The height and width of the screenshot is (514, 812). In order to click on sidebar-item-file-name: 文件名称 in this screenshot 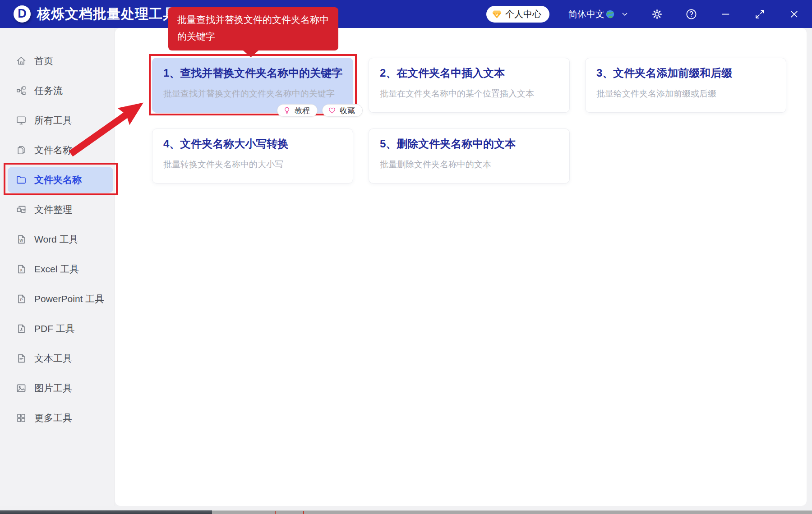, I will do `click(57, 150)`.